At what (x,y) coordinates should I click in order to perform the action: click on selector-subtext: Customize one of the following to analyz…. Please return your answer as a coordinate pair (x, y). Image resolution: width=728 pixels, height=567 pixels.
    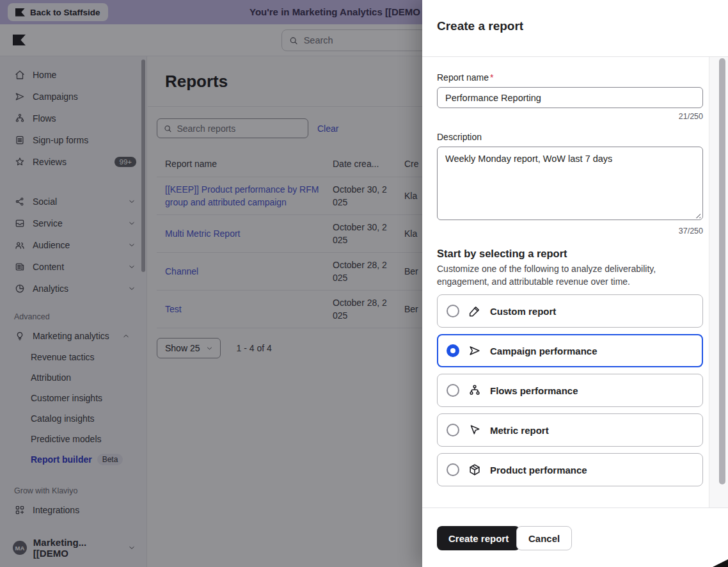
    Looking at the image, I should click on (560, 275).